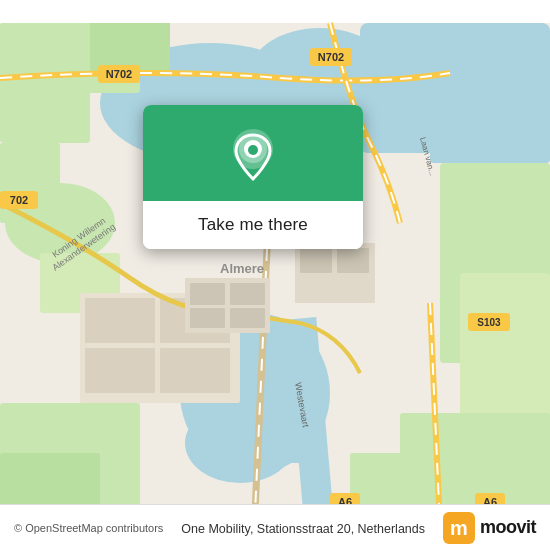 This screenshot has height=550, width=550. I want to click on svg-text: Almere, so click(242, 268).